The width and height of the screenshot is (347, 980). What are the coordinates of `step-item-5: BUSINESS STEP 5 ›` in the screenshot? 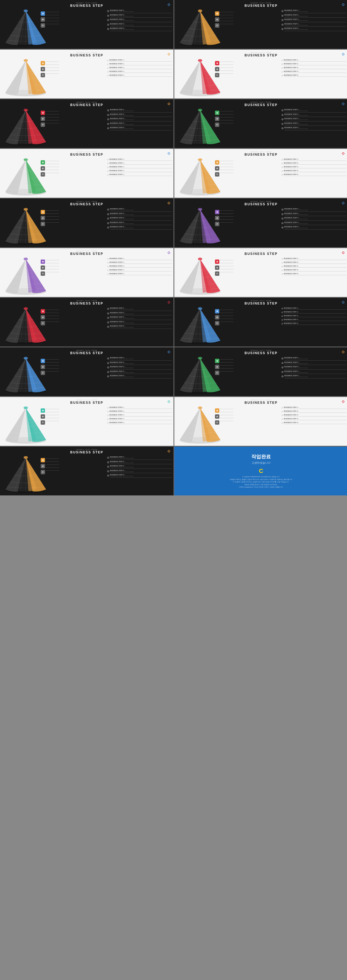 It's located at (314, 274).